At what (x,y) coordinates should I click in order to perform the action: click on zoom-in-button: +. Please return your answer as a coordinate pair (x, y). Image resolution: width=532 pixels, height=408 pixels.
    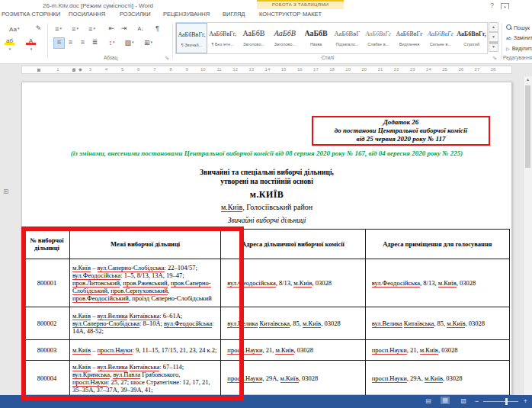
    Looking at the image, I should click on (526, 401).